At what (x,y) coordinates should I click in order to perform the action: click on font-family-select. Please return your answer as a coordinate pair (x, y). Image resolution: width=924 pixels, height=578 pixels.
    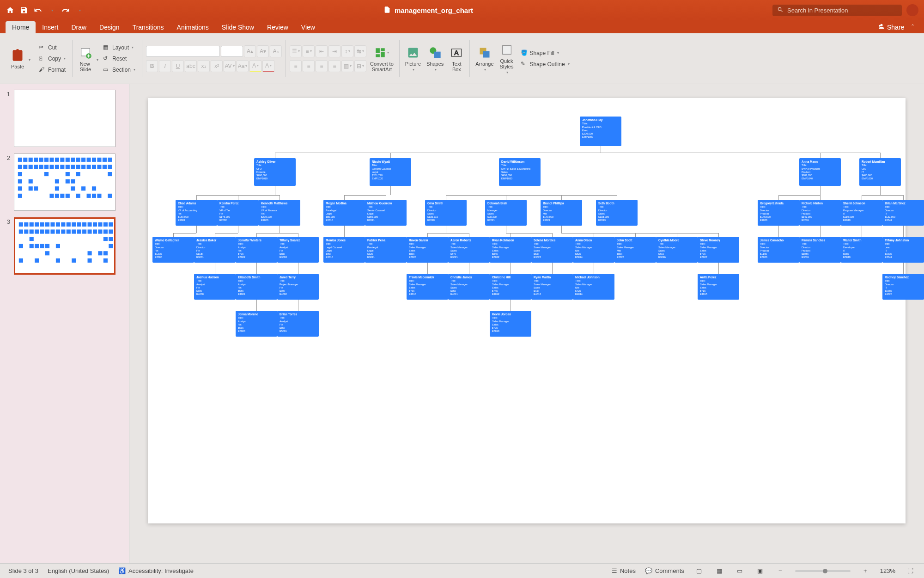
    Looking at the image, I should click on (183, 51).